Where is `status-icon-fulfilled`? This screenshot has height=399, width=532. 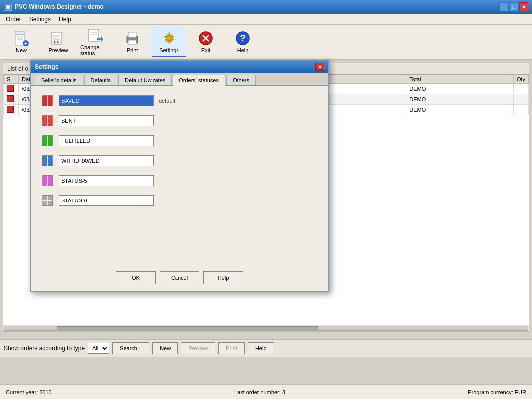
status-icon-fulfilled is located at coordinates (47, 141).